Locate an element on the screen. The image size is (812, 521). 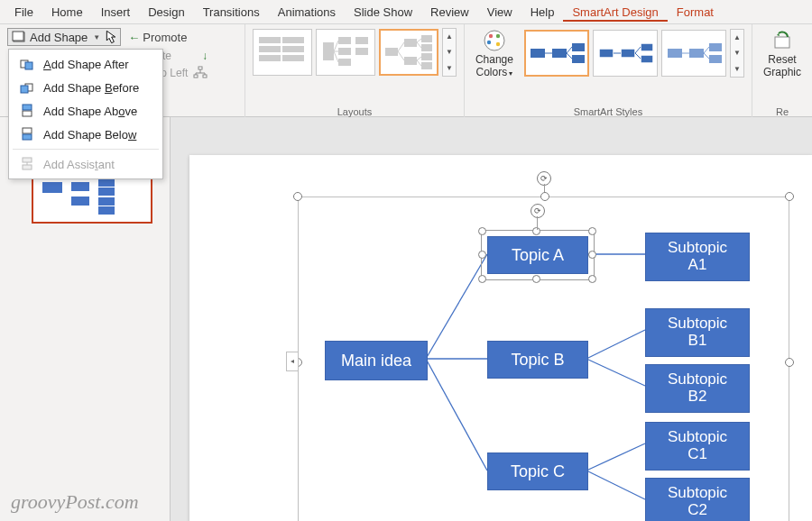
menu-help: Help is located at coordinates (543, 13).